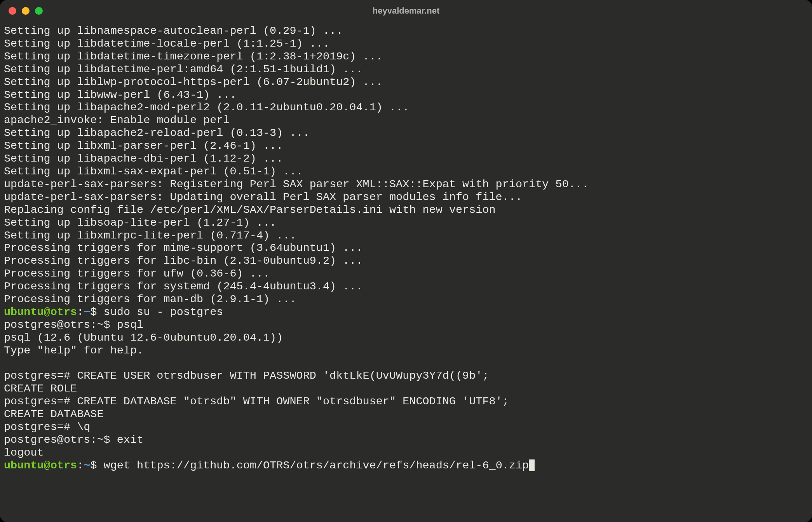  Describe the element at coordinates (193, 82) in the screenshot. I see `output-line: Setting up liblwp-protocol-https-perl (6…` at that location.